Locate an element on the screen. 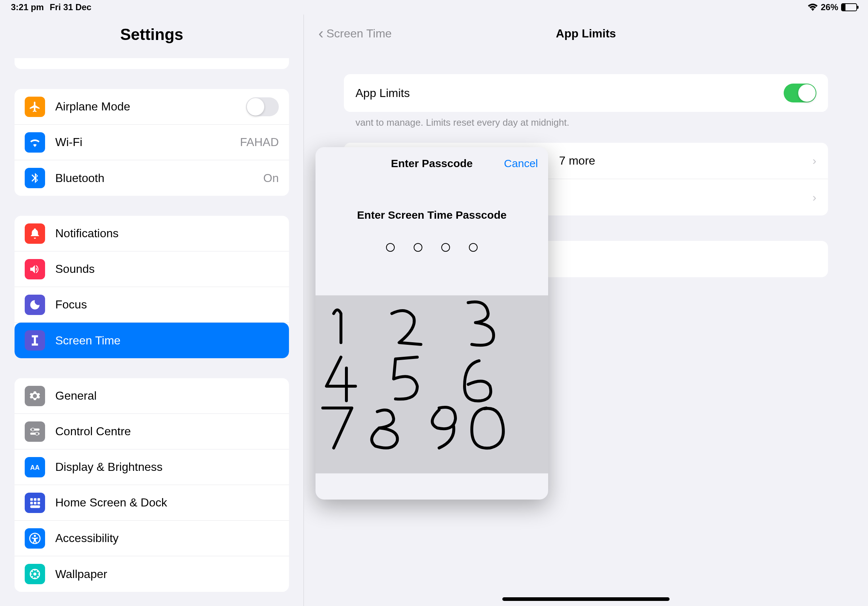  wifi-icon is located at coordinates (813, 8).